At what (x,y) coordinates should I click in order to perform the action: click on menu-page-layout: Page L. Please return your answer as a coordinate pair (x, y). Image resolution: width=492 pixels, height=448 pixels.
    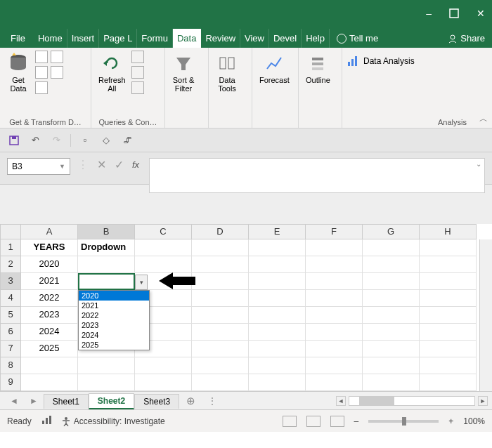
    Looking at the image, I should click on (118, 38).